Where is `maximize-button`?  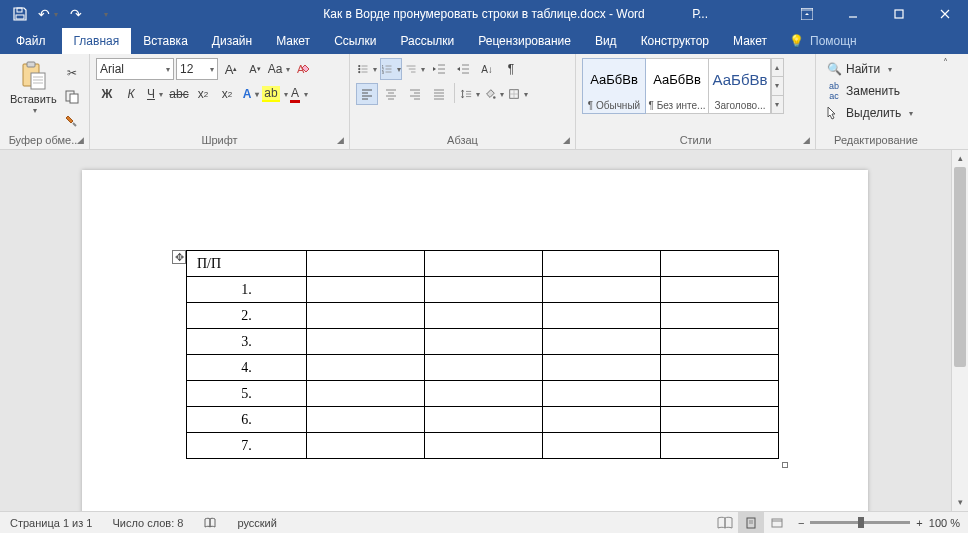
maximize-button is located at coordinates (899, 14).